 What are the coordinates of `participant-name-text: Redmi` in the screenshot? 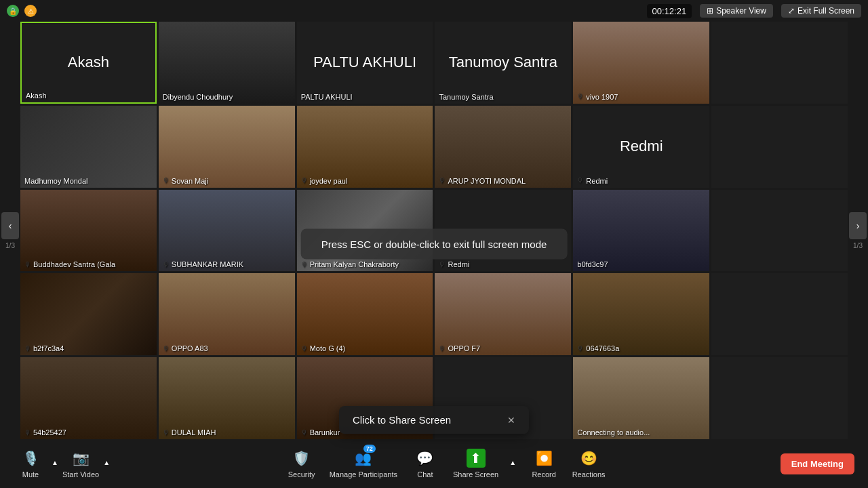 It's located at (597, 181).